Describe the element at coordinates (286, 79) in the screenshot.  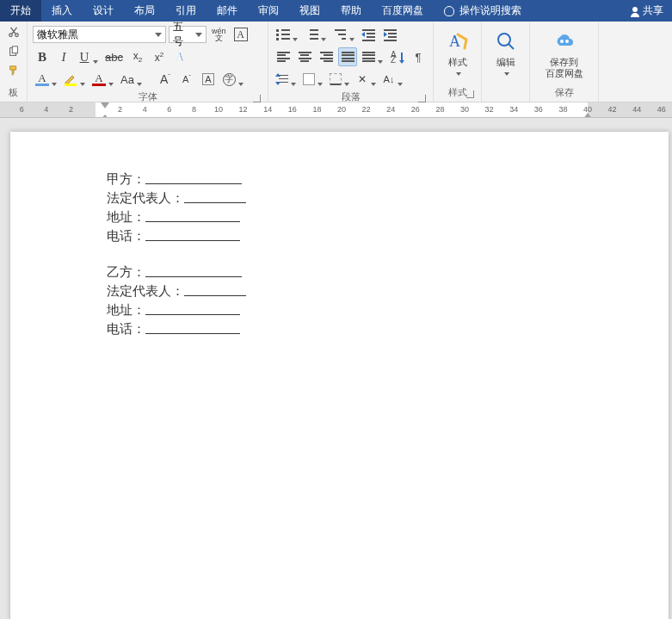
I see `line-spacing-button` at that location.